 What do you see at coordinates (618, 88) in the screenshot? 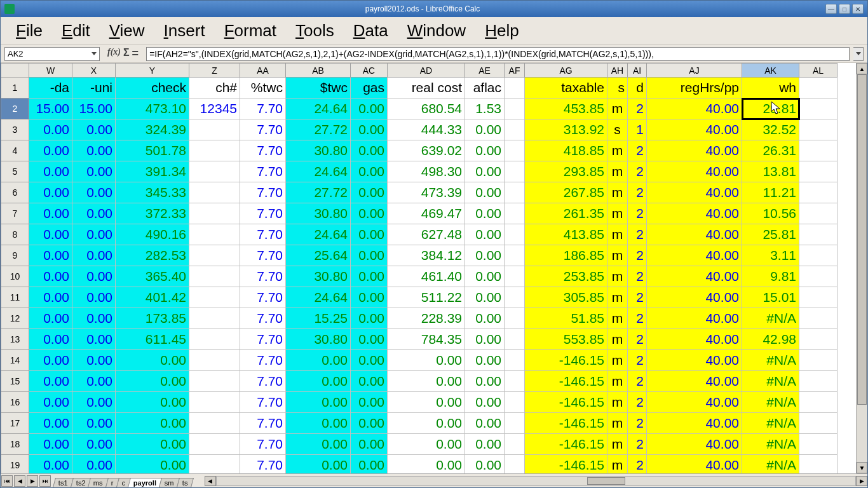
I see `header-cell-AH: s` at bounding box center [618, 88].